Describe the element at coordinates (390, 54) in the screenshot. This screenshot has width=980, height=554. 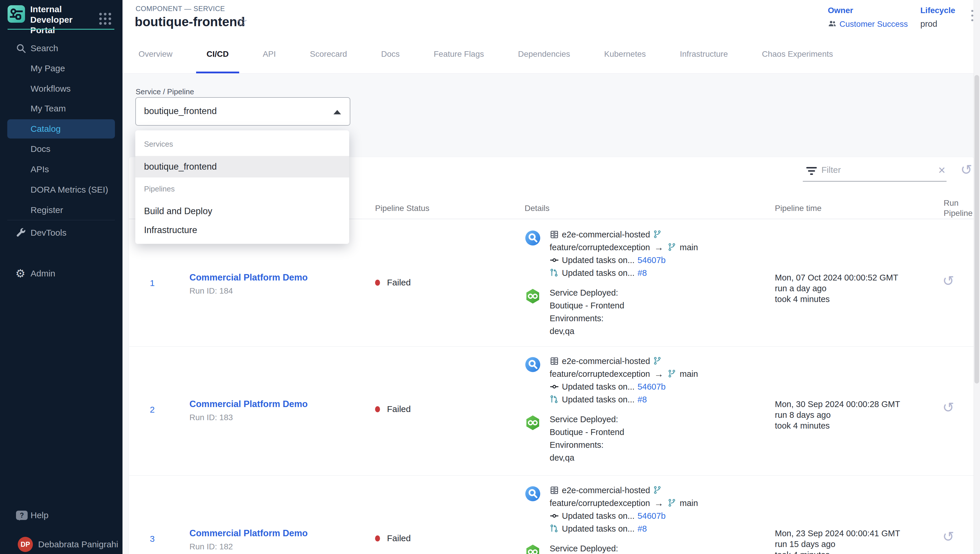
I see `tab-docs: Docs` at that location.